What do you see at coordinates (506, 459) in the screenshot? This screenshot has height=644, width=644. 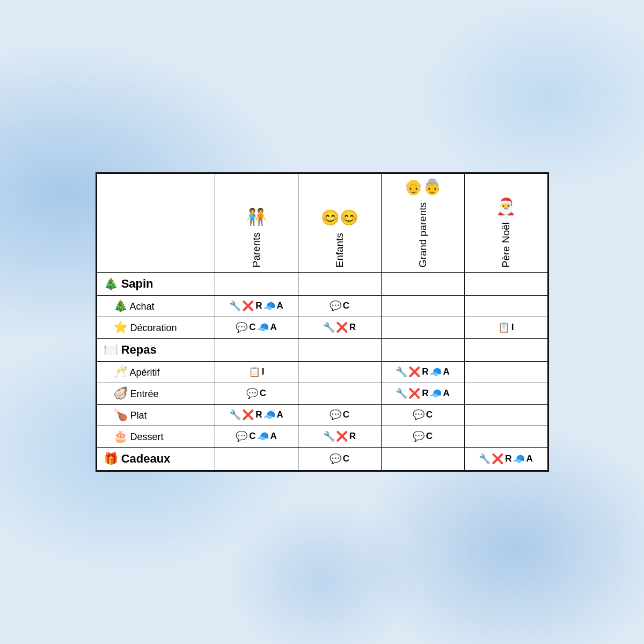 I see `cadeaux-perenoel-role: 🔧❌R 🧢A` at bounding box center [506, 459].